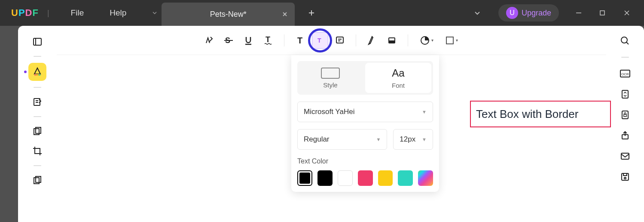  Describe the element at coordinates (322, 13) in the screenshot. I see `title-bar: UPDF | File Help Pets-New* U Upgrade` at that location.